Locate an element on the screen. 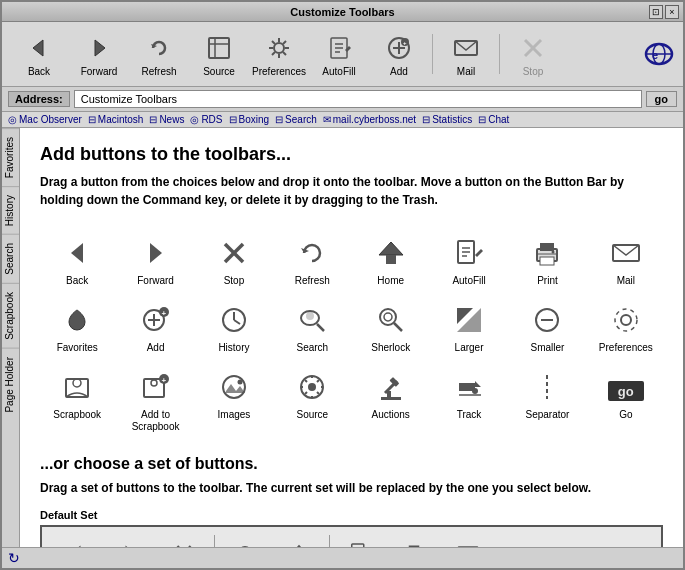 The image size is (685, 570). grid-smaller-label: Smaller is located at coordinates (547, 348).